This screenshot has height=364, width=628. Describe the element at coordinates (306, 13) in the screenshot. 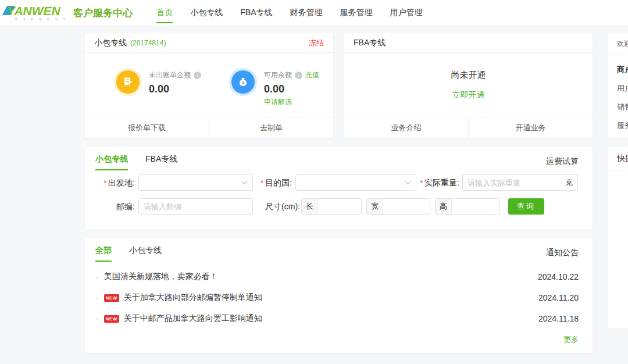

I see `nav-item-finance: 财务管理` at that location.